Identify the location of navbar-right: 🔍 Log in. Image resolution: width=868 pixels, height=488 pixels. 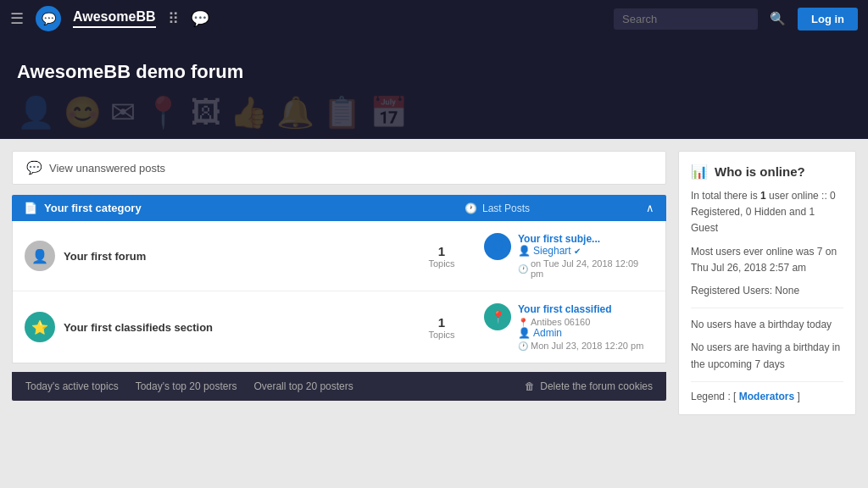
(736, 19).